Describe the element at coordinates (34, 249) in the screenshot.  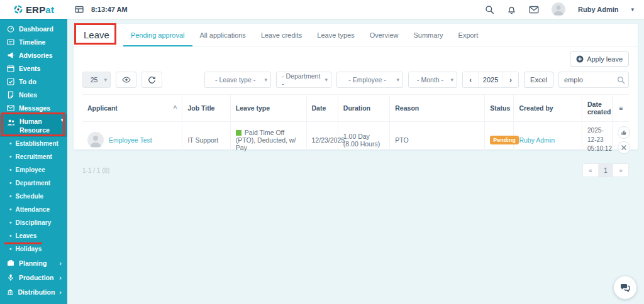
I see `sidebar-item-holidays: •Holidays` at that location.